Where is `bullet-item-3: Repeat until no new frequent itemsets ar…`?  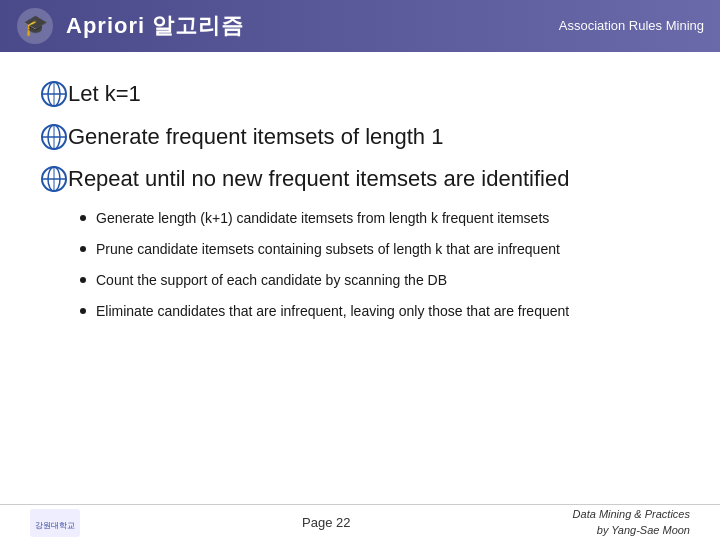
bullet-item-3: Repeat until no new frequent itemsets ar… is located at coordinates (360, 180).